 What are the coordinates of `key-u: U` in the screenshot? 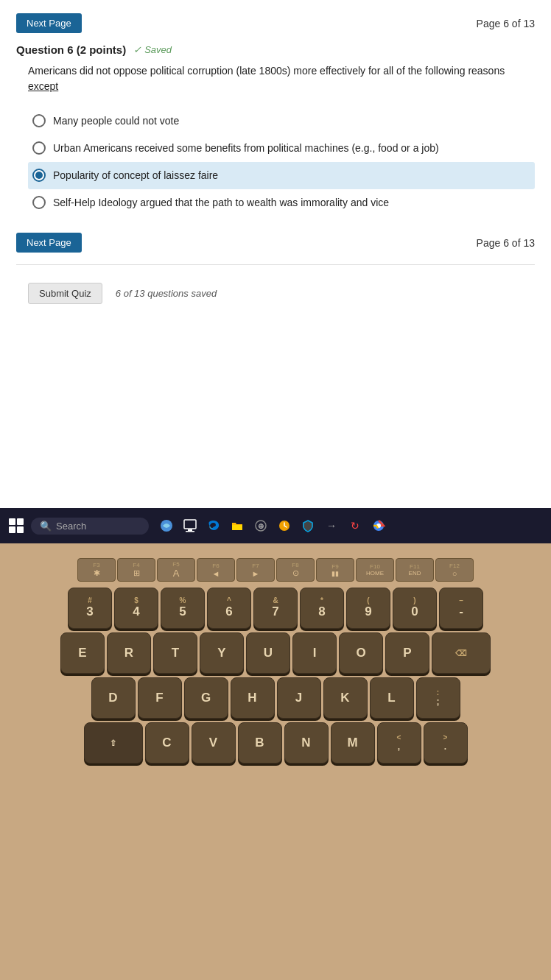 It's located at (268, 653).